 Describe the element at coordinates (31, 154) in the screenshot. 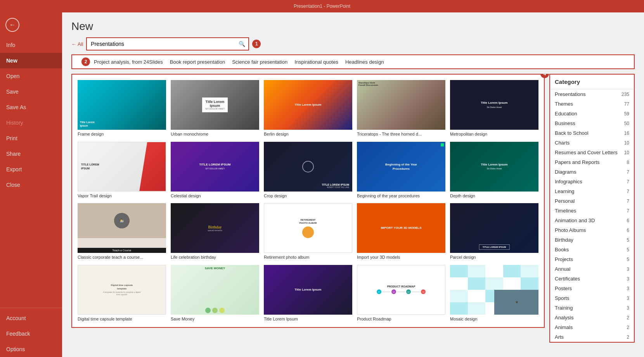

I see `sidebar-item-share: Share` at that location.